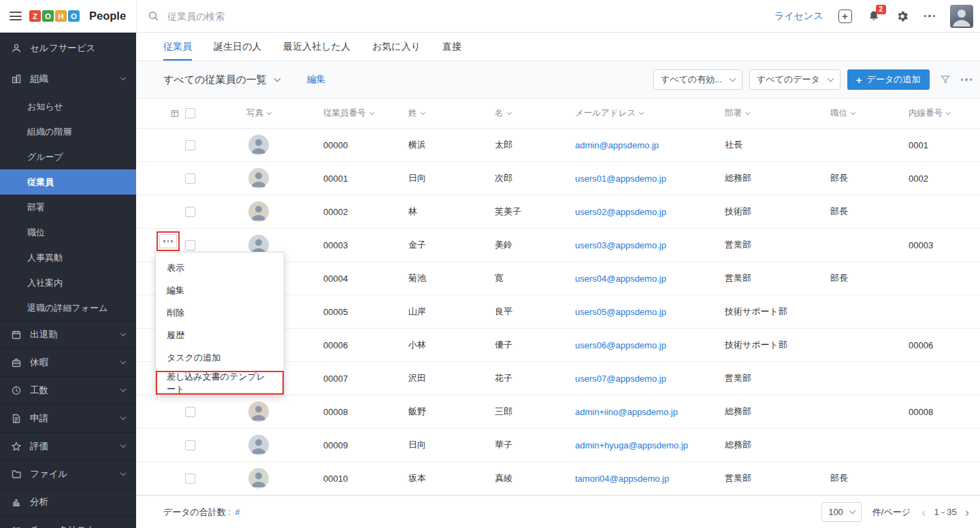 Image resolution: width=980 pixels, height=528 pixels. What do you see at coordinates (967, 512) in the screenshot?
I see `next-page-icon: ›` at bounding box center [967, 512].